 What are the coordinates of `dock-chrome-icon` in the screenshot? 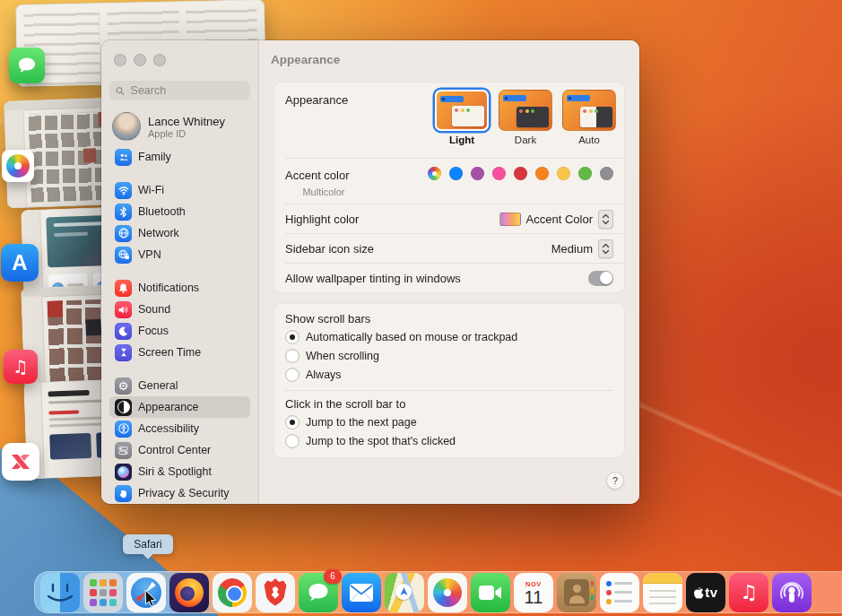 It's located at (232, 593).